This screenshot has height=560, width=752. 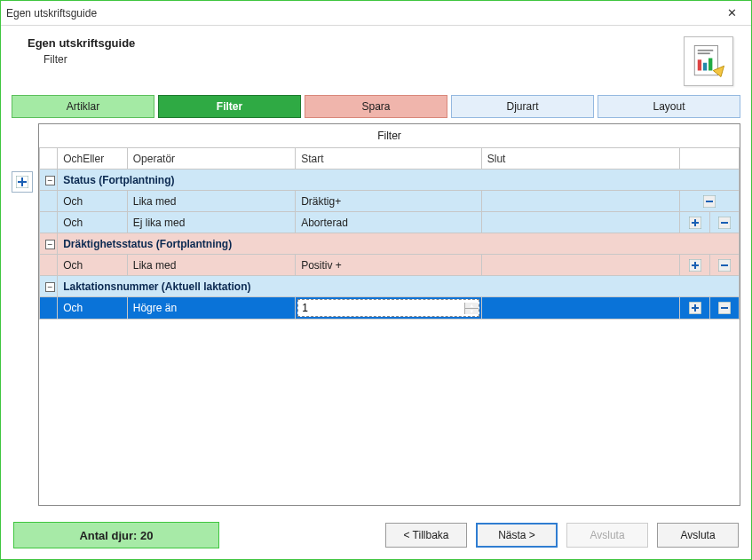 I want to click on start-input, so click(x=382, y=308).